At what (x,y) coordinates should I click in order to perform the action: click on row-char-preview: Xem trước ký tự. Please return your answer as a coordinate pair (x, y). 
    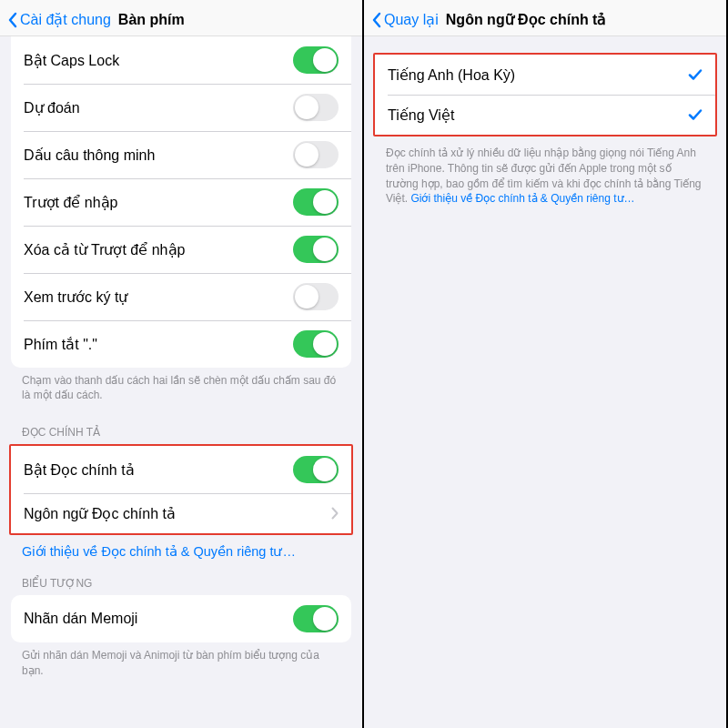
    Looking at the image, I should click on (181, 297).